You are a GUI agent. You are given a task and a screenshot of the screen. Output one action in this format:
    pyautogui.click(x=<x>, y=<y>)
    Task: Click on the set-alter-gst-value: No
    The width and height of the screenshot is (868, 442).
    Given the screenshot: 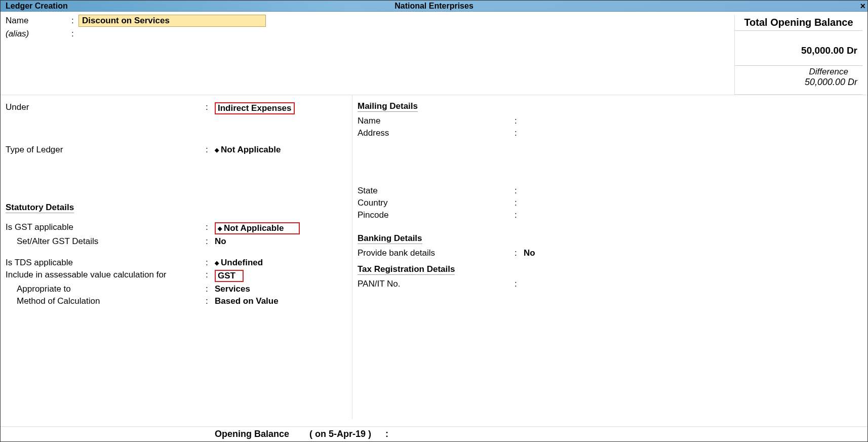 What is the action you would take?
    pyautogui.click(x=281, y=242)
    